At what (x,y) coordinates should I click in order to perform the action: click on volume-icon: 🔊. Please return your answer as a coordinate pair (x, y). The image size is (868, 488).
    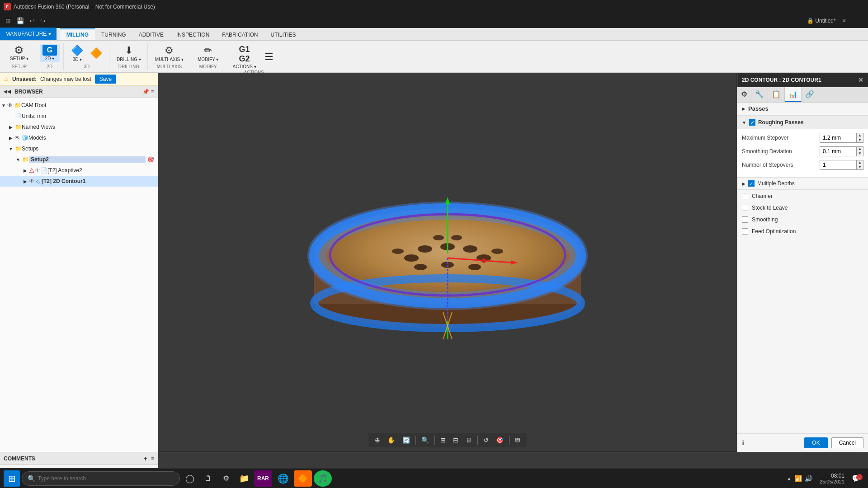
    Looking at the image, I should click on (808, 479).